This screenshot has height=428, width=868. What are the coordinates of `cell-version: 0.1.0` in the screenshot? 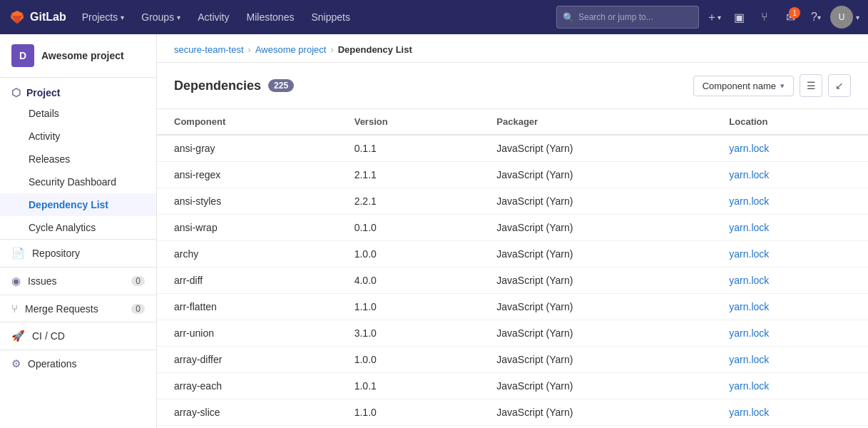 It's located at (409, 228).